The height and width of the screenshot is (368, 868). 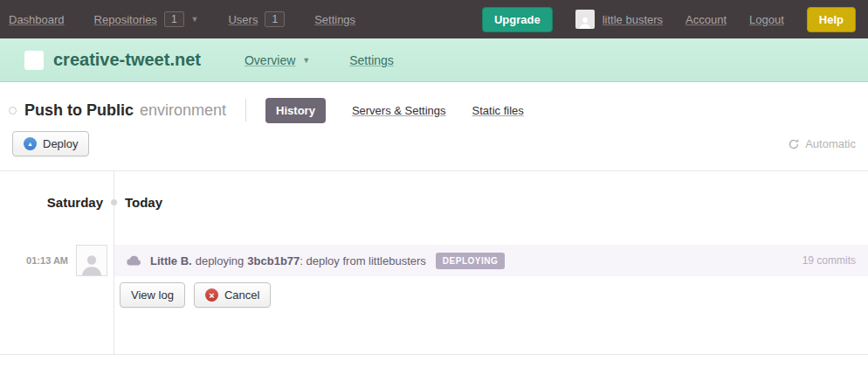 What do you see at coordinates (767, 19) in the screenshot?
I see `nav-logout: Logout` at bounding box center [767, 19].